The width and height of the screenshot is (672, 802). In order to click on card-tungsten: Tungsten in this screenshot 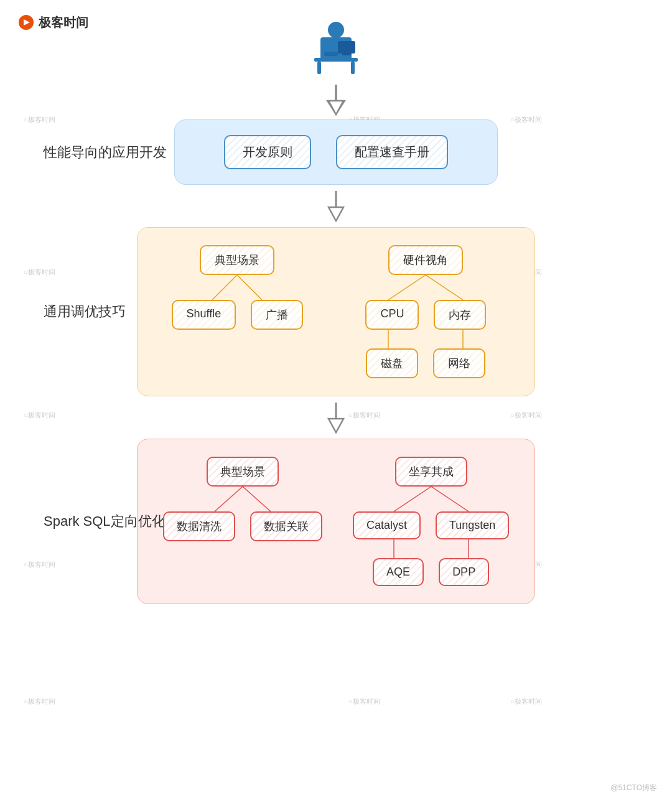, I will do `click(472, 525)`.